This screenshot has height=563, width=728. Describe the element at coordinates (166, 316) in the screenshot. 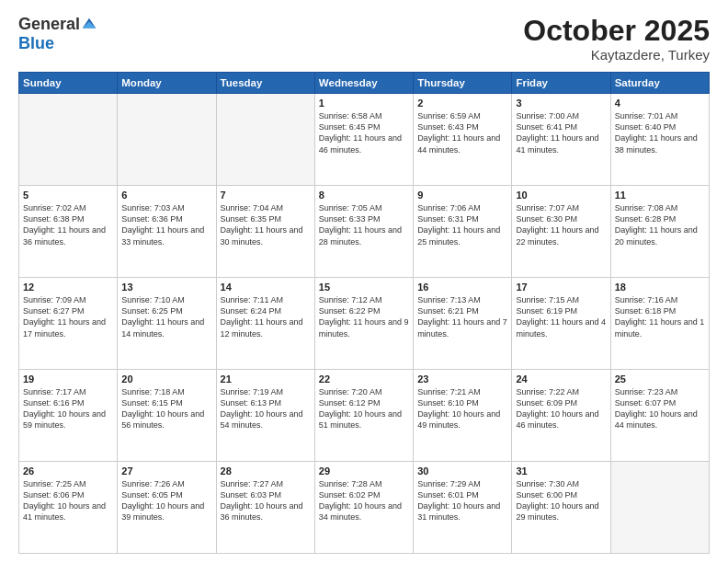

I see `cell-info: Sunrise: 7:10 AMSunset: 6:25 PMDaylight:…` at that location.